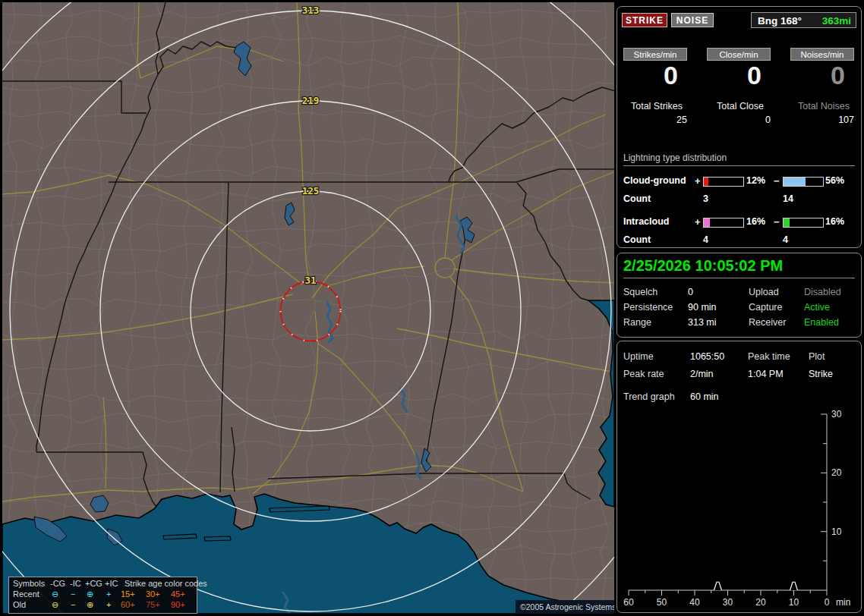 The width and height of the screenshot is (864, 616). What do you see at coordinates (55, 605) in the screenshot?
I see `old-neg-cg-icon: ⊖` at bounding box center [55, 605].